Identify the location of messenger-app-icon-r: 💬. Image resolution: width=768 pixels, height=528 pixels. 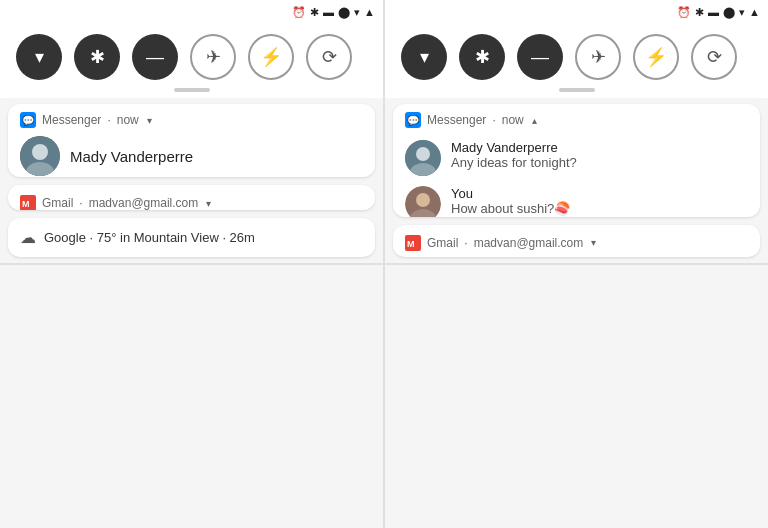
(413, 120).